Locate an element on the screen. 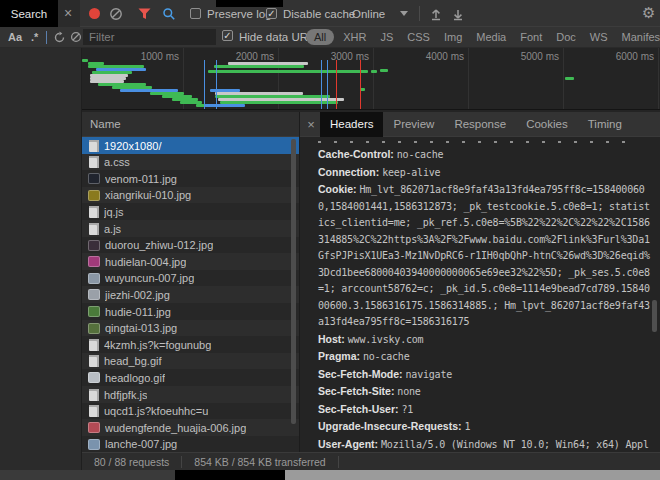 This screenshot has height=480, width=660. header-entry: Sec-Fetch-Mode: navigate is located at coordinates (485, 375).